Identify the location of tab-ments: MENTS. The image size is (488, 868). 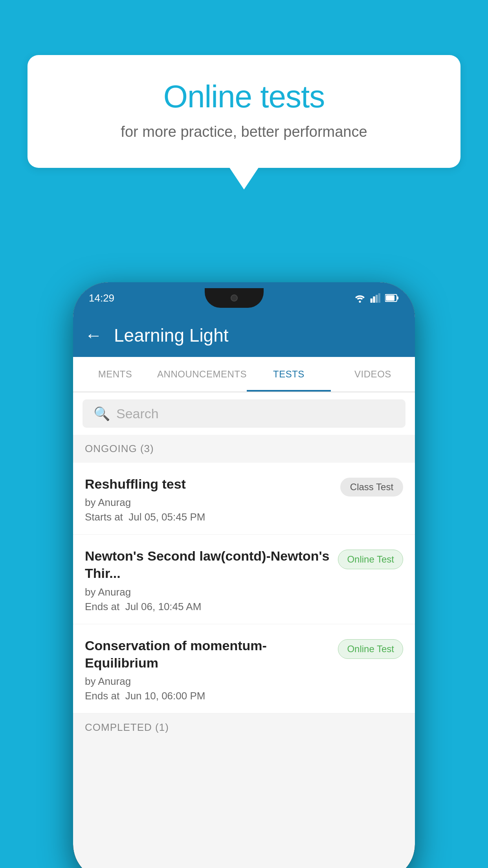
(115, 374).